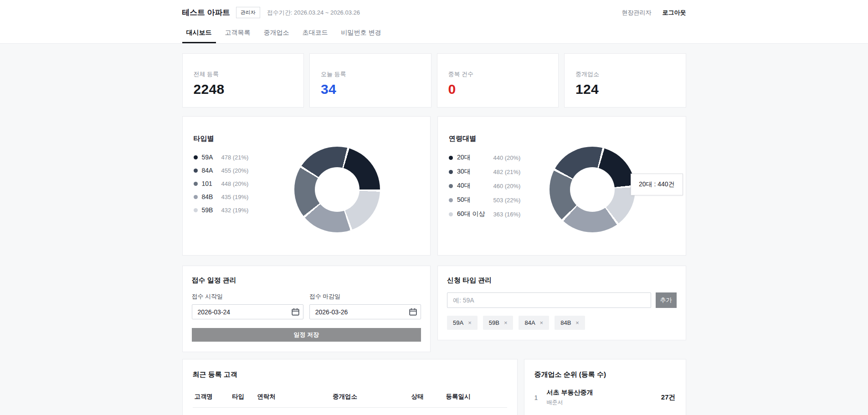 This screenshot has width=868, height=415. I want to click on tab-item: 대시보드, so click(199, 36).